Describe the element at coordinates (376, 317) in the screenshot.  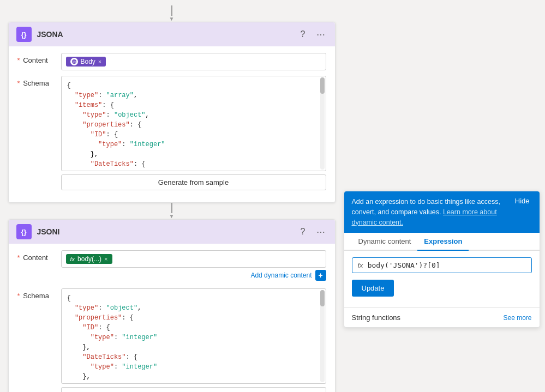
I see `string-functions-label: String functions` at that location.